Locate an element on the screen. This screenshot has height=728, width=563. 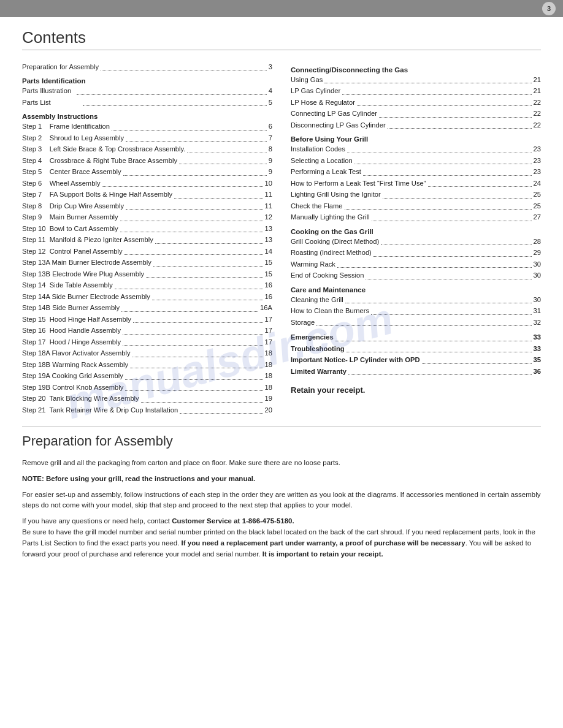
toc-entry: Check the Flame 25 is located at coordinates (416, 206).